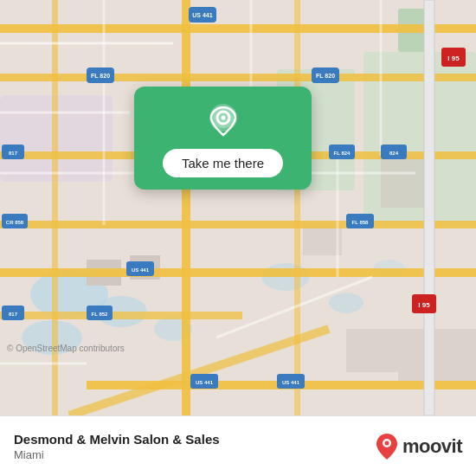  What do you see at coordinates (223, 121) in the screenshot?
I see `location-pin-icon` at bounding box center [223, 121].